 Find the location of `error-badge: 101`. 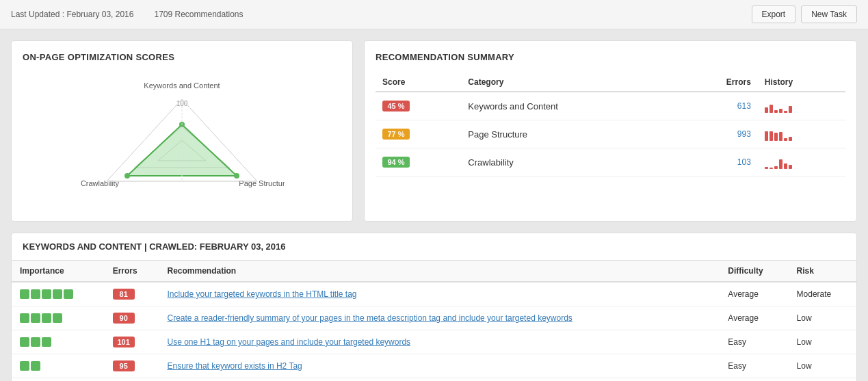

error-badge: 101 is located at coordinates (124, 342).